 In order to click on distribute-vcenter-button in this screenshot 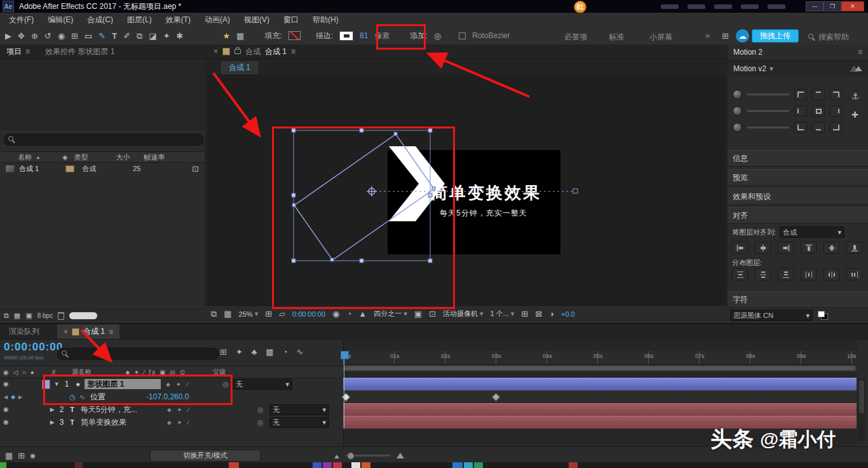, I will do `click(763, 275)`.